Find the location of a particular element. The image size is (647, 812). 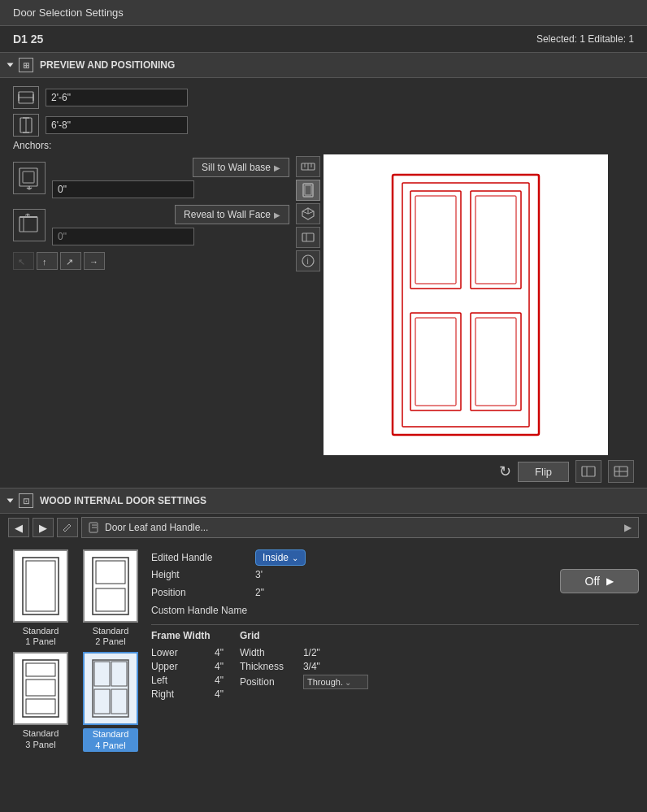

style-label-1: Standard1 Panel is located at coordinates (41, 636).